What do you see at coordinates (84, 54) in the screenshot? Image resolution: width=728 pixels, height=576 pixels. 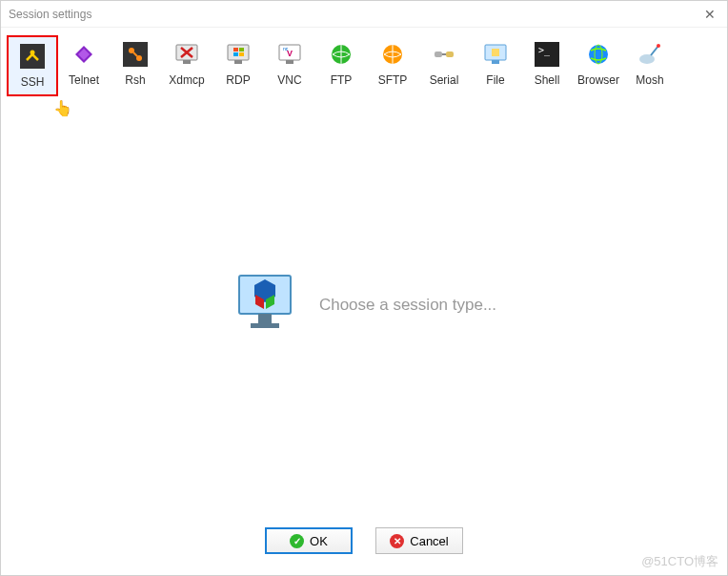 I see `telnet-icon` at bounding box center [84, 54].